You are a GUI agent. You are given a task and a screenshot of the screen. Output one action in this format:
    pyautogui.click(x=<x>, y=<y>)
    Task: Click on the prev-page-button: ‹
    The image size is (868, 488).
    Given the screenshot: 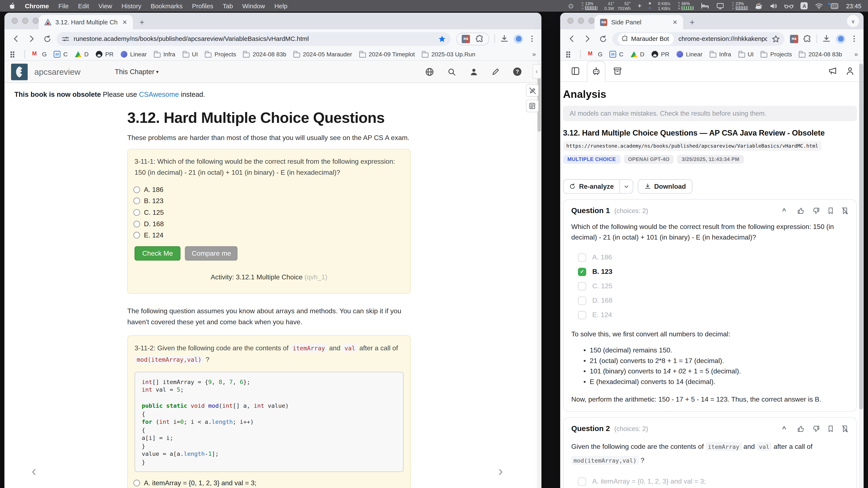 What is the action you would take?
    pyautogui.click(x=34, y=471)
    